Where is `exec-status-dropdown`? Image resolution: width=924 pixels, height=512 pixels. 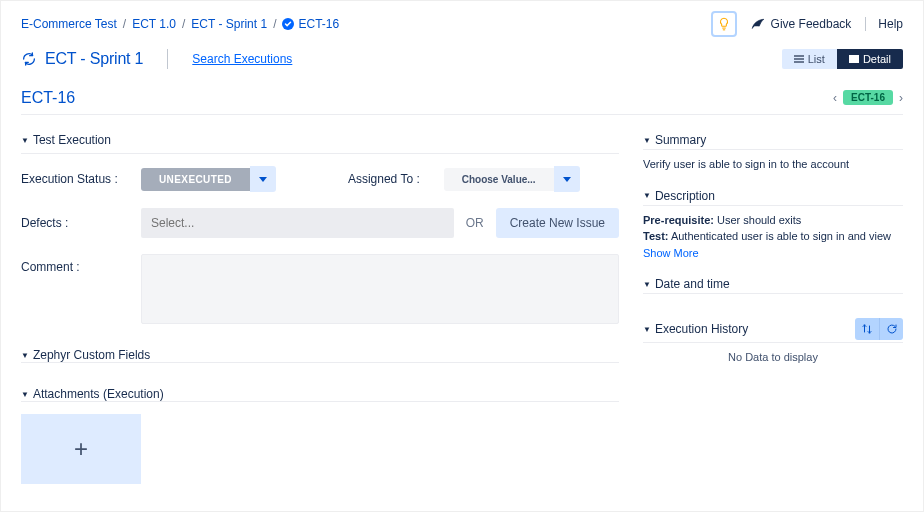
exec-status-dropdown is located at coordinates (263, 179).